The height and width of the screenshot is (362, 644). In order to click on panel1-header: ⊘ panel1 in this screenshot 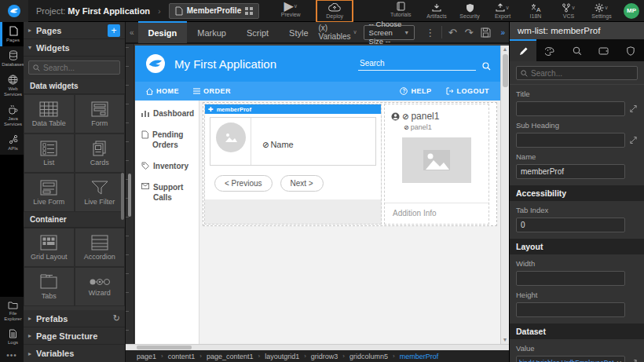, I will do `click(437, 113)`.